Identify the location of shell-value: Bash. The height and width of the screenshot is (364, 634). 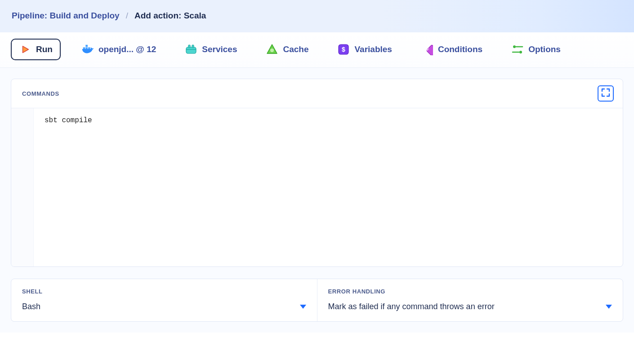
(31, 306).